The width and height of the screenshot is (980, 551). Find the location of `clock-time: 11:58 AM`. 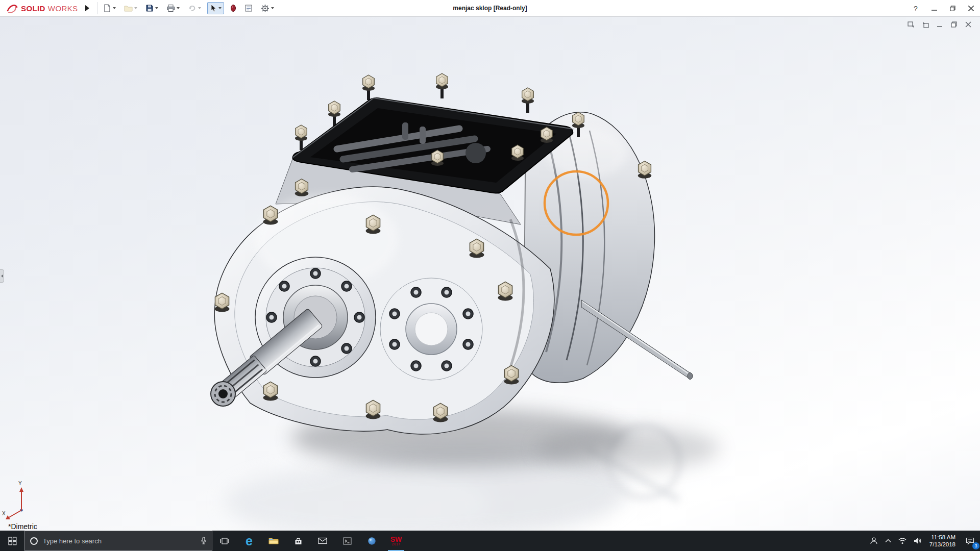

clock-time: 11:58 AM is located at coordinates (943, 537).